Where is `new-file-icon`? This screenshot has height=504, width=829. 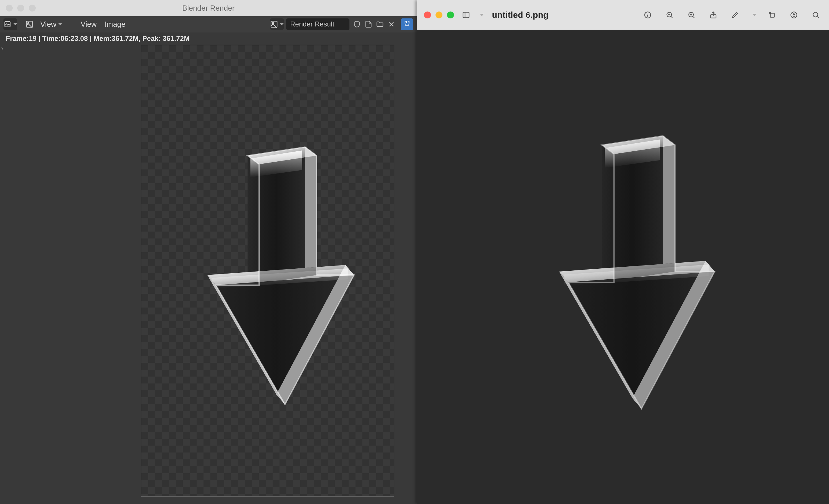 new-file-icon is located at coordinates (368, 24).